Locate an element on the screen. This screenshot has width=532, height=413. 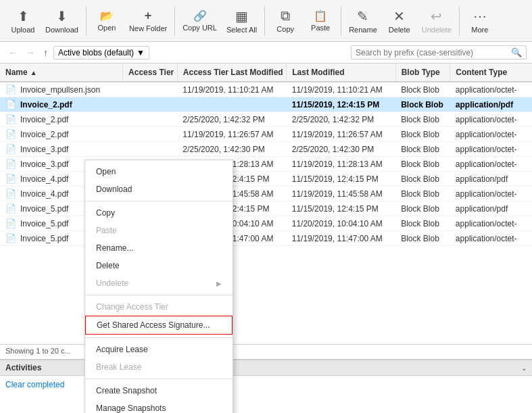
file-name: Invoice_4.pdf is located at coordinates (45, 194).